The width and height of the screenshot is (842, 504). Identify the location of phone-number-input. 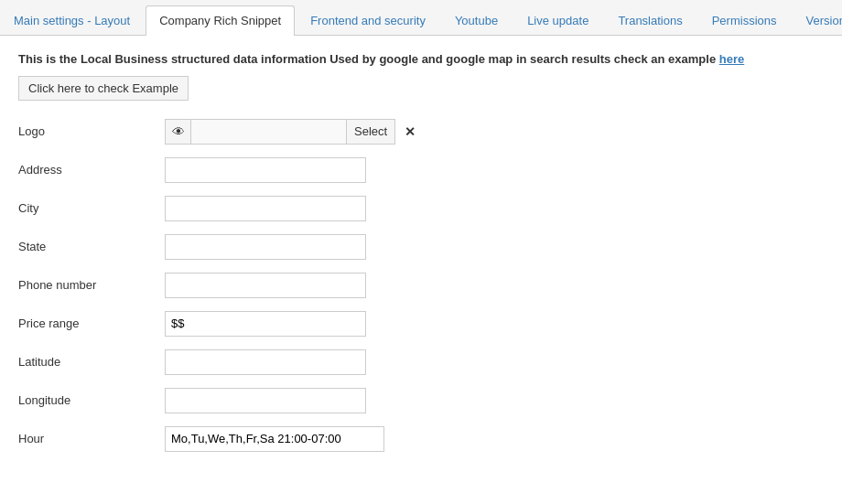
(265, 285).